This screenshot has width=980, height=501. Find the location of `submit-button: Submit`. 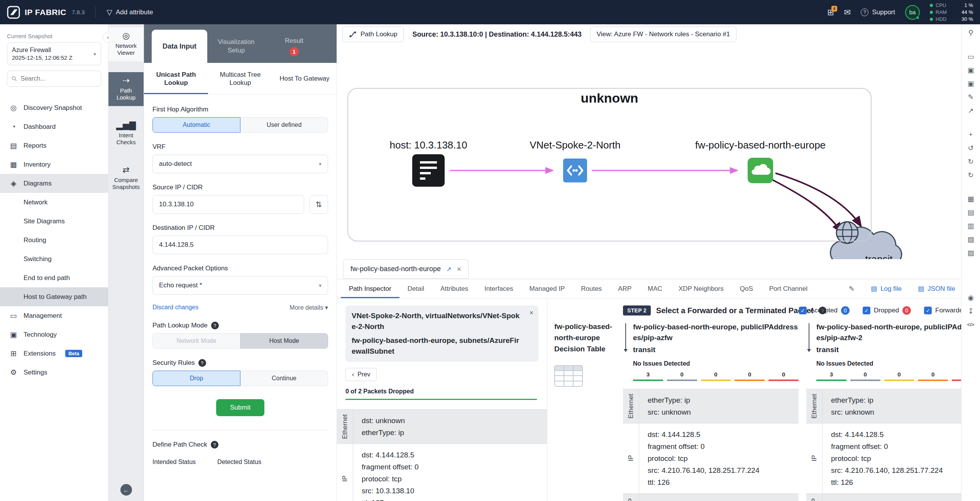

submit-button: Submit is located at coordinates (240, 408).